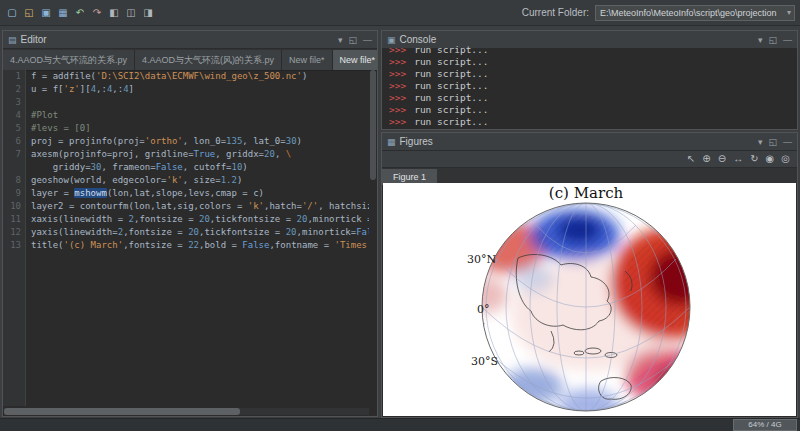 The width and height of the screenshot is (800, 431). I want to click on statusbar: 64% / 4G, so click(400, 424).